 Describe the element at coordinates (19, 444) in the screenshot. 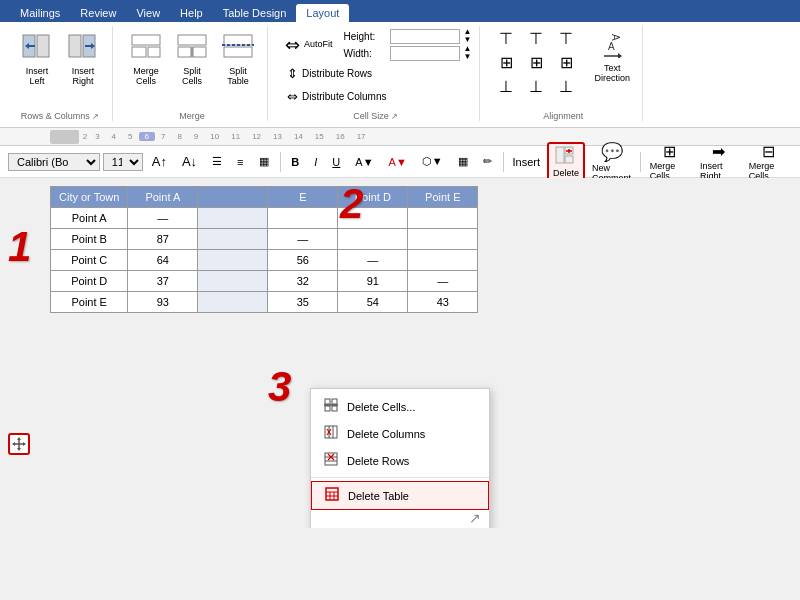

I see `table-move-handle` at that location.